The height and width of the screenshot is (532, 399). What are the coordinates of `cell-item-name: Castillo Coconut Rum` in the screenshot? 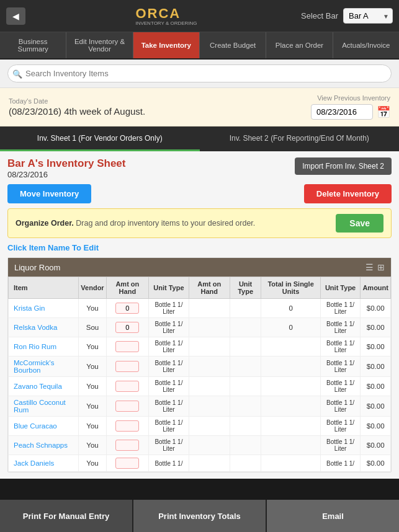 It's located at (43, 407).